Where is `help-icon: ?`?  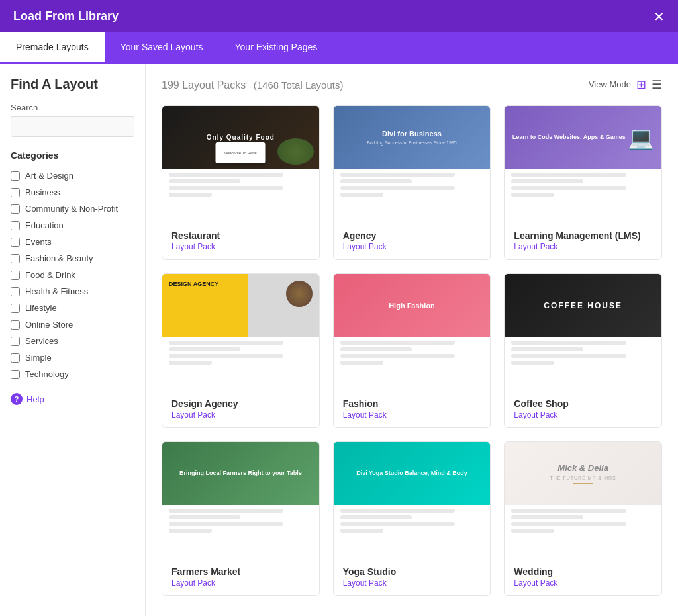
help-icon: ? is located at coordinates (17, 399).